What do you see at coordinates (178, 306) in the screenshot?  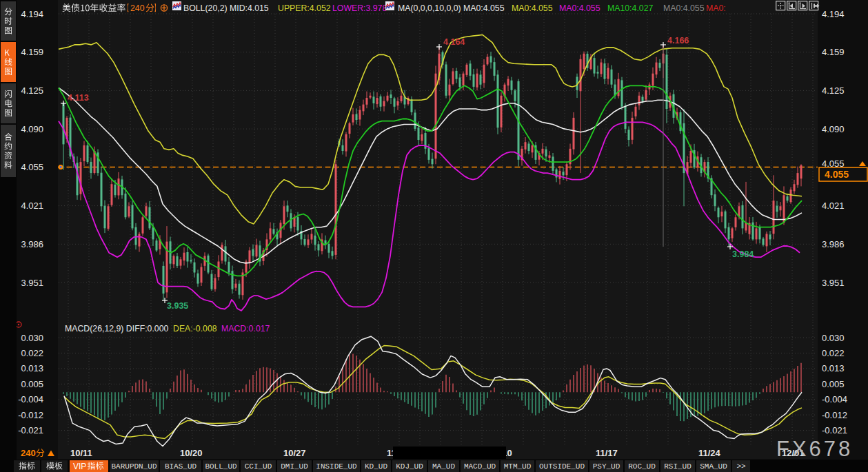 I see `svg-text: 3.935` at bounding box center [178, 306].